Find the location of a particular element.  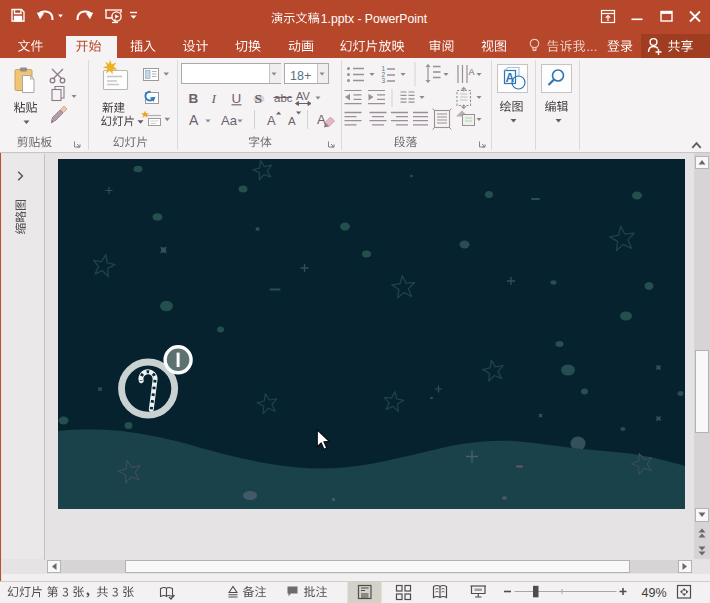

svg-text: S is located at coordinates (259, 98).